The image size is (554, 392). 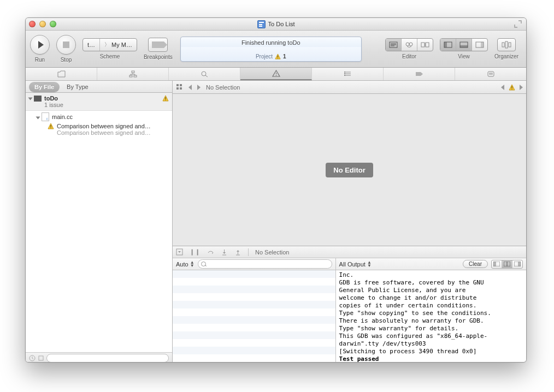 What do you see at coordinates (507, 264) in the screenshot?
I see `console-both-icon` at bounding box center [507, 264].